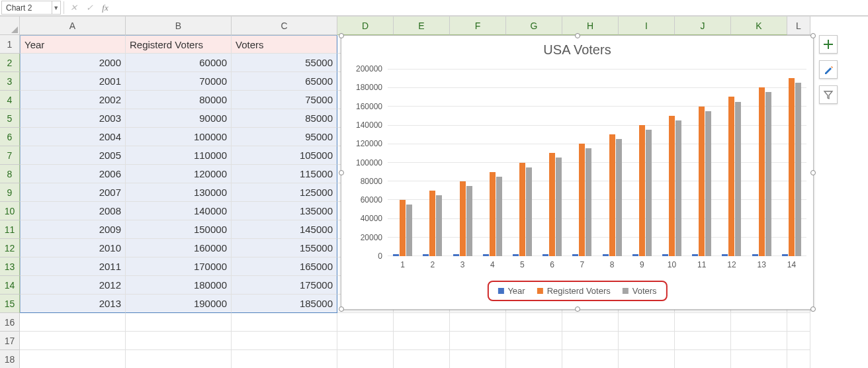 This screenshot has height=368, width=868. What do you see at coordinates (10, 267) in the screenshot?
I see `row-header: 13` at bounding box center [10, 267].